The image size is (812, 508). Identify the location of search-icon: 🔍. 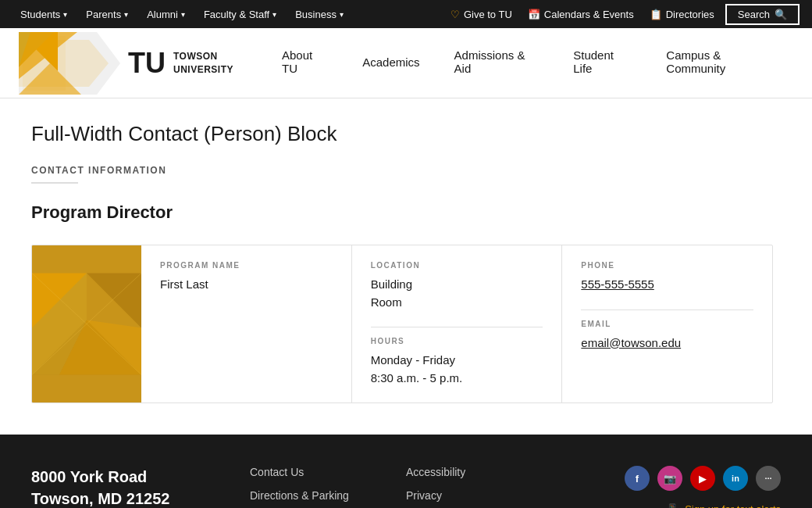
(781, 14).